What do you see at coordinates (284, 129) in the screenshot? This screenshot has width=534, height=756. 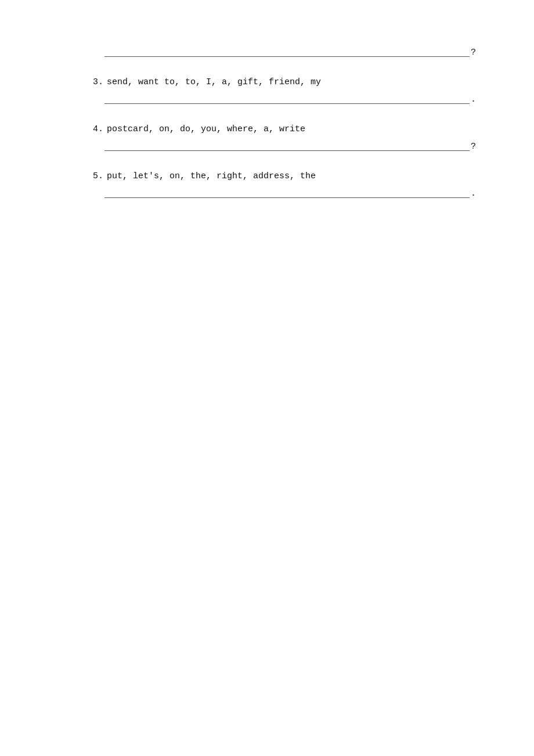 I see `exercise-4-words-row: 4. postcard, on, do, you, where, a, writ…` at bounding box center [284, 129].